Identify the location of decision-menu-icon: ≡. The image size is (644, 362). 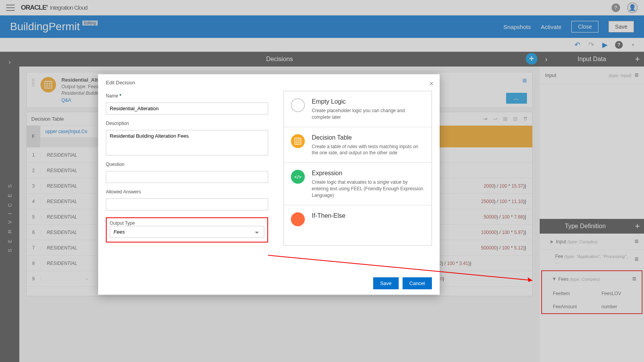
(525, 80).